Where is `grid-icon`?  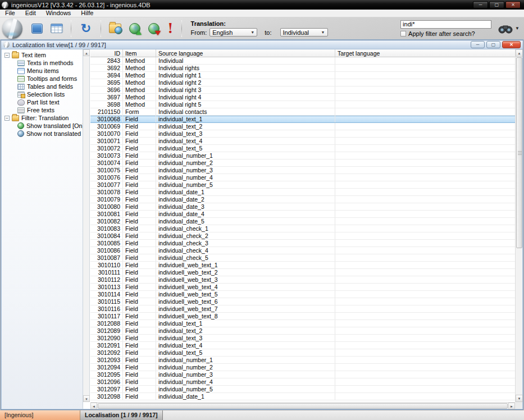
grid-icon is located at coordinates (37, 29).